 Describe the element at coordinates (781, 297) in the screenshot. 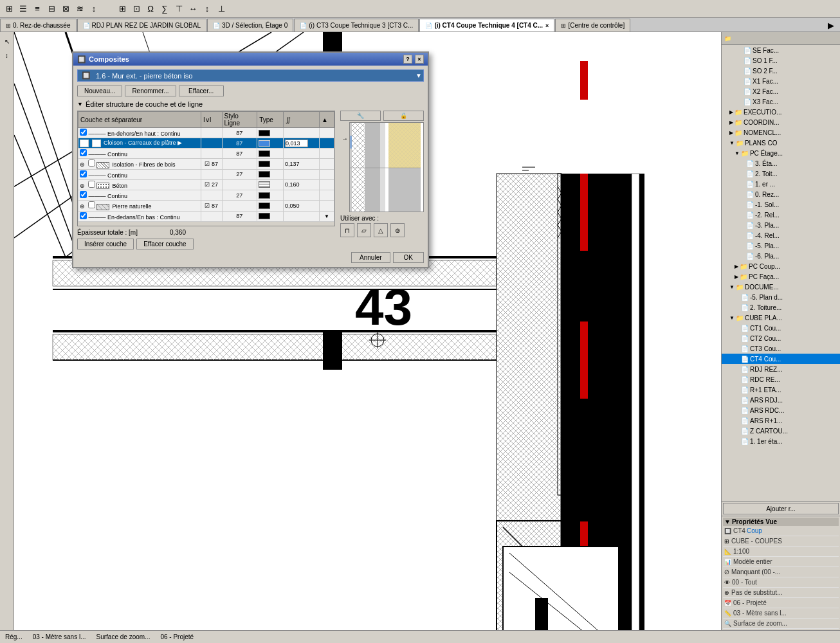

I see `tree-item: 📄-5. Plan d...` at that location.